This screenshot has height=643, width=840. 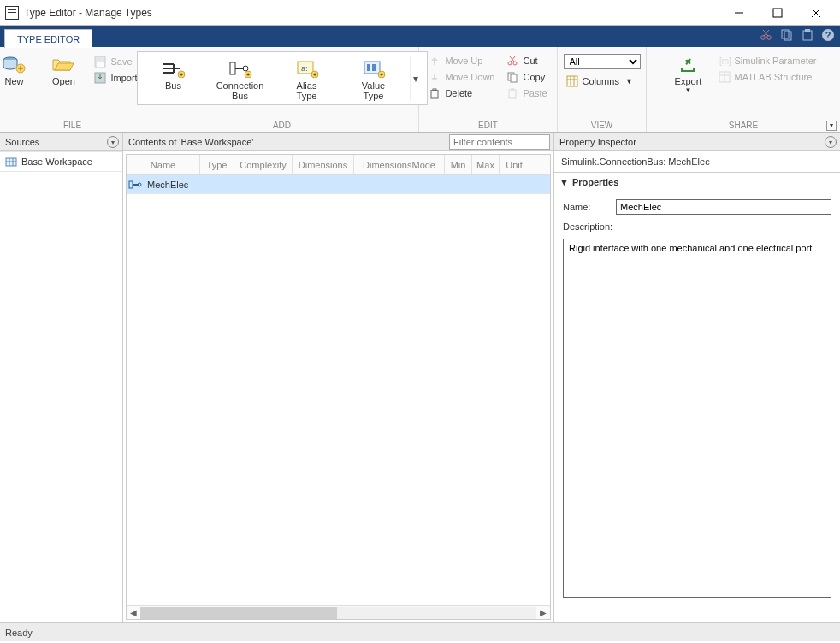 What do you see at coordinates (48, 38) in the screenshot?
I see `tab-type-editor: TYPE EDITOR` at bounding box center [48, 38].